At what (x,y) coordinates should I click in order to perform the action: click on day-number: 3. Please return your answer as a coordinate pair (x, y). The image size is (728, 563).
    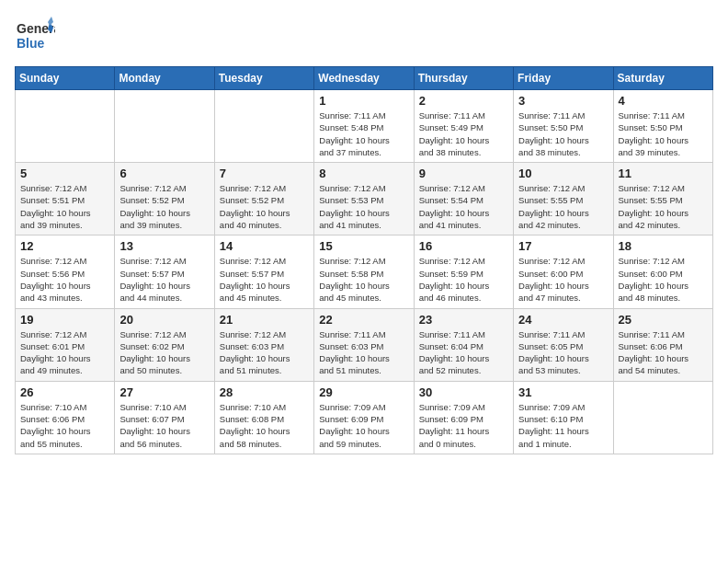
    Looking at the image, I should click on (563, 101).